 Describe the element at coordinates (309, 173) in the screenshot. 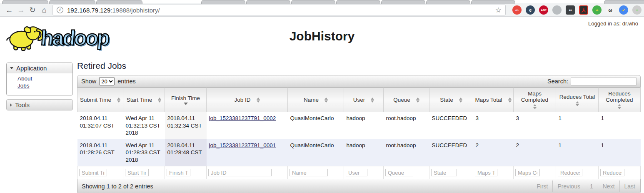

I see `filter-name-input` at that location.